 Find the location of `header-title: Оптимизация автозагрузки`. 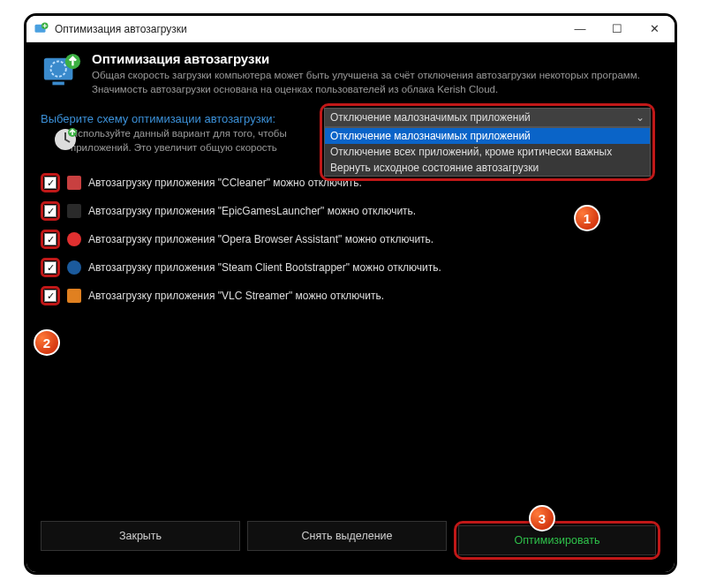

header-title: Оптимизация автозагрузки is located at coordinates (376, 58).